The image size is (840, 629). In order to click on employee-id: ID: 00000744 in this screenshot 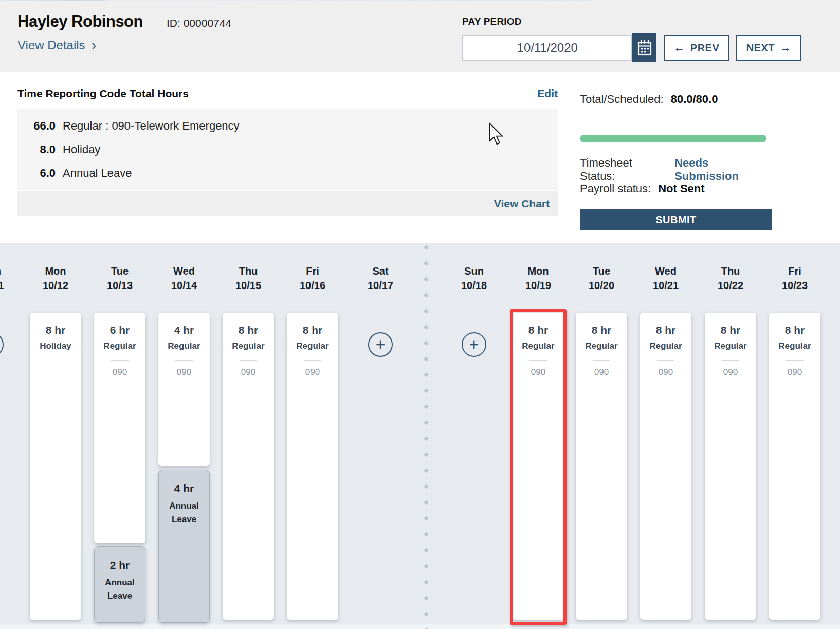, I will do `click(199, 23)`.